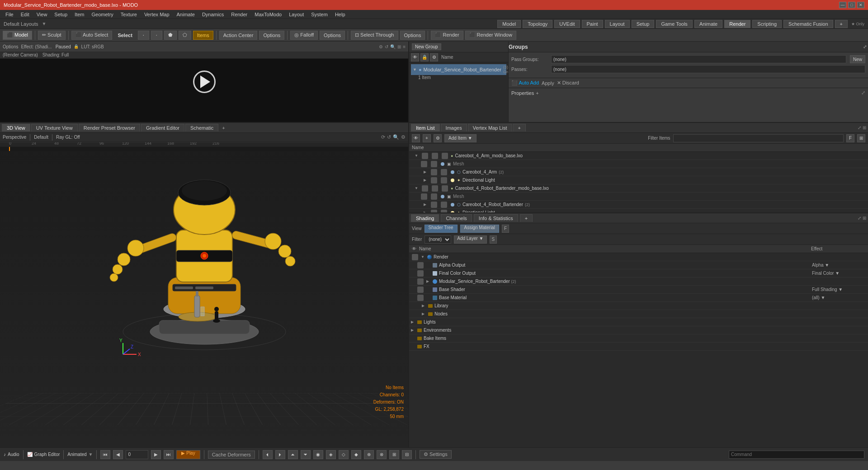  What do you see at coordinates (396, 137) in the screenshot?
I see `vp-search-icon: 🔍` at bounding box center [396, 137].